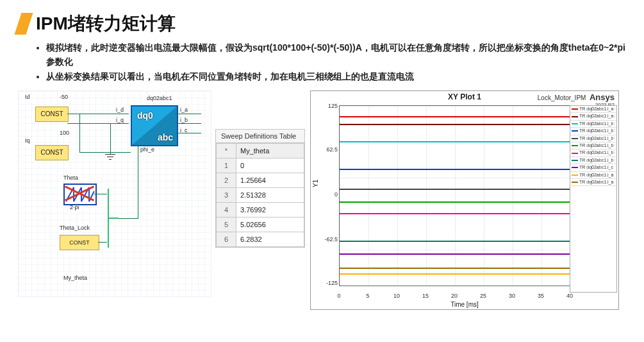 This screenshot has width=644, height=342. Describe the element at coordinates (593, 124) in the screenshot. I see `legend-item: TR dq02abc1.i_b My_theta='0'` at that location.